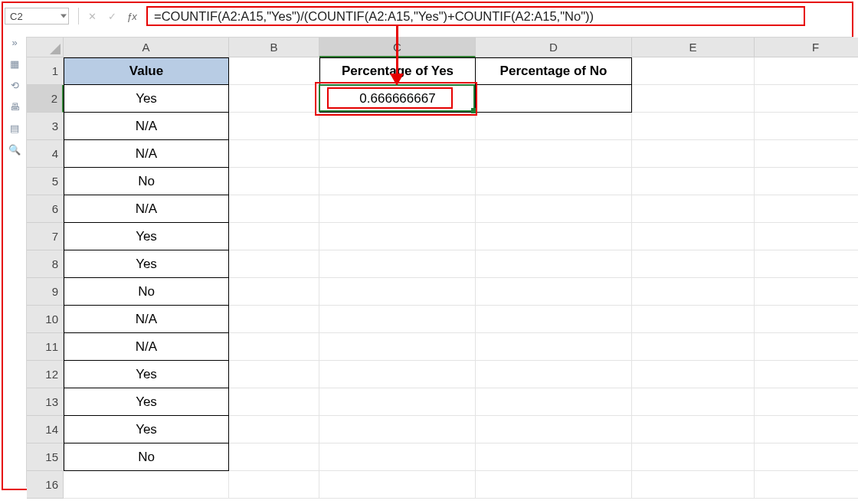 The width and height of the screenshot is (858, 504). What do you see at coordinates (398, 485) in the screenshot?
I see `cell-C16` at bounding box center [398, 485].